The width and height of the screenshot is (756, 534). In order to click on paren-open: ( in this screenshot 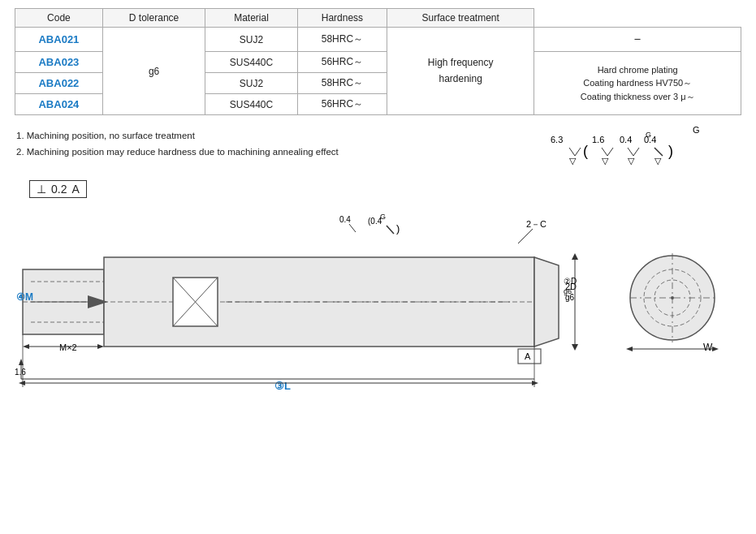, I will do `click(585, 151)`.